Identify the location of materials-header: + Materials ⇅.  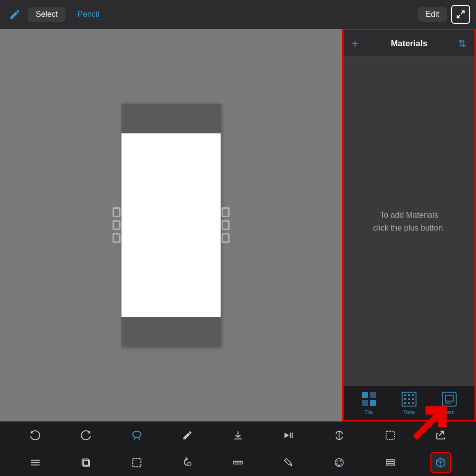
(409, 44).